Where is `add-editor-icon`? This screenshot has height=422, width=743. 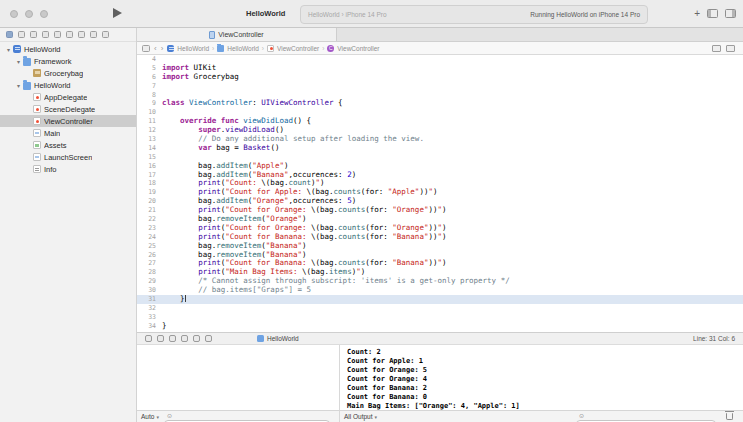
add-editor-icon is located at coordinates (730, 48).